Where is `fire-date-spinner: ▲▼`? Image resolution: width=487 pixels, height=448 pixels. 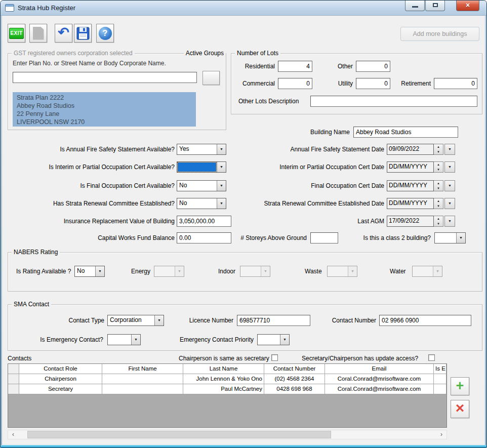
fire-date-spinner: ▲▼ is located at coordinates (438, 149).